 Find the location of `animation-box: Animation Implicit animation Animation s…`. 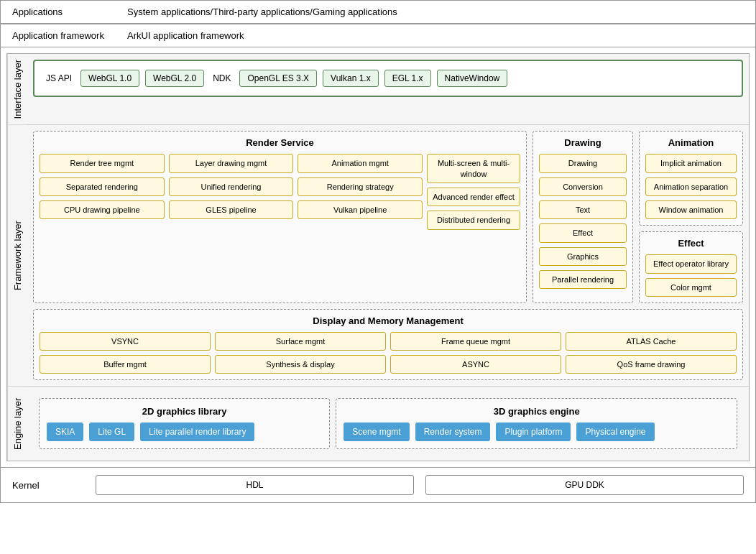

animation-box: Animation Implicit animation Animation s… is located at coordinates (691, 178).